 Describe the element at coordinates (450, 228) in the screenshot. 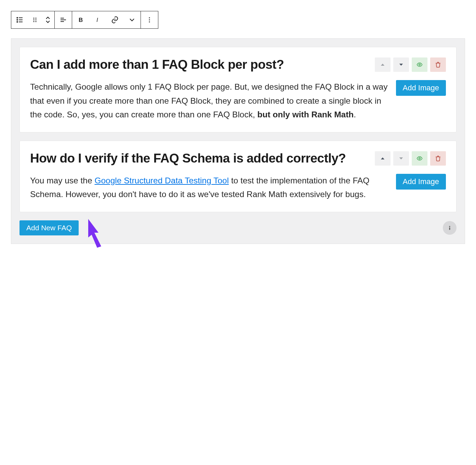

I see `info-button` at that location.